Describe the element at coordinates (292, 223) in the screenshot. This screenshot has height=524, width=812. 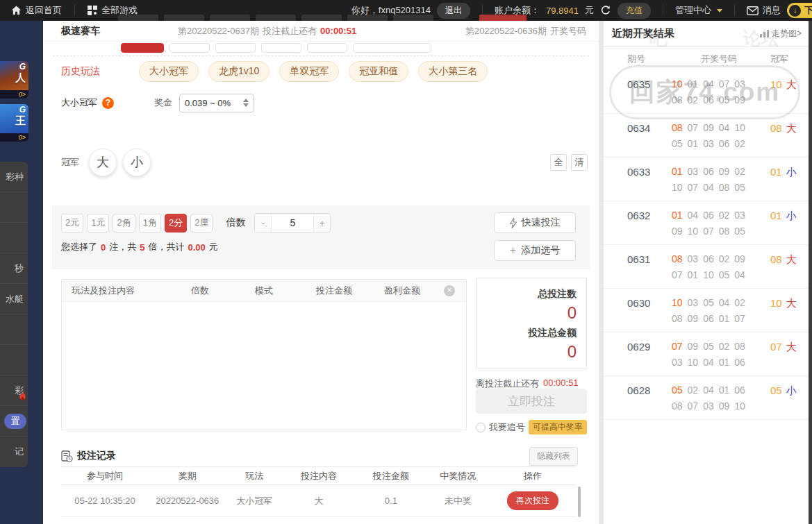
I see `multiplier-value: 5` at that location.